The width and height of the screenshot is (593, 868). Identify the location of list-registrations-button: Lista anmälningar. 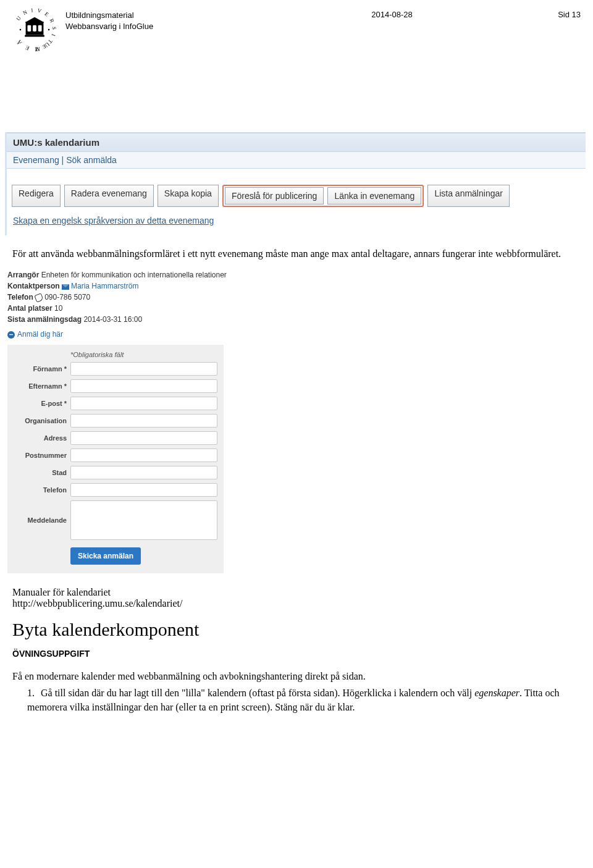
(468, 196).